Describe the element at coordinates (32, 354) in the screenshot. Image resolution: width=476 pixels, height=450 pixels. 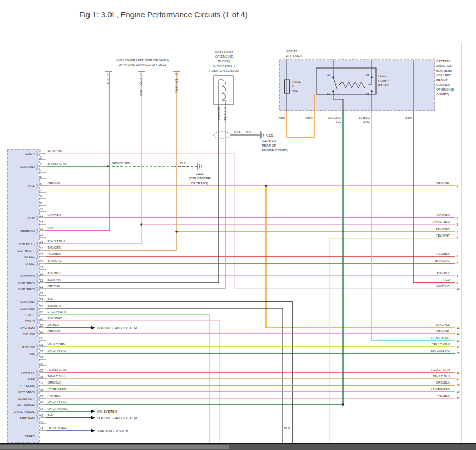
I see `pin-label: KS` at that location.